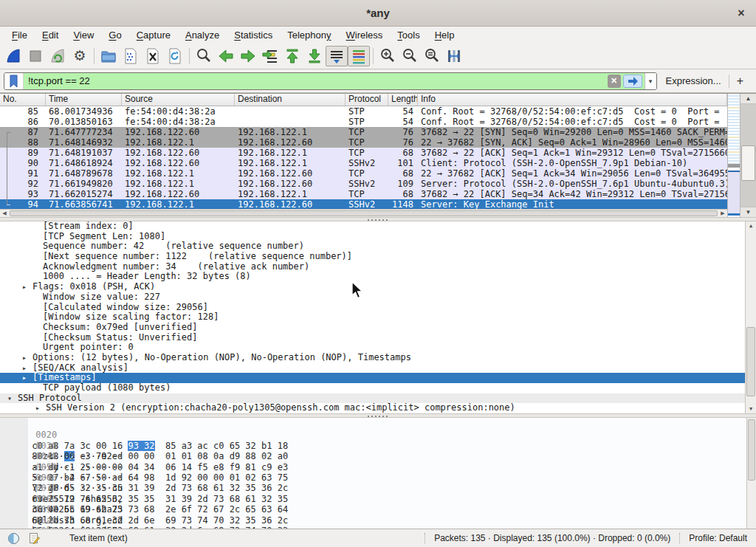 This screenshot has height=547, width=756. I want to click on detail-line: [Next sequence number: 1122 (relative se…, so click(378, 257).